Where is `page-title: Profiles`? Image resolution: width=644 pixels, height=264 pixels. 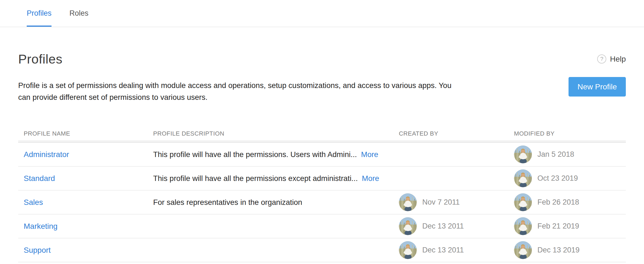
page-title: Profiles is located at coordinates (40, 59).